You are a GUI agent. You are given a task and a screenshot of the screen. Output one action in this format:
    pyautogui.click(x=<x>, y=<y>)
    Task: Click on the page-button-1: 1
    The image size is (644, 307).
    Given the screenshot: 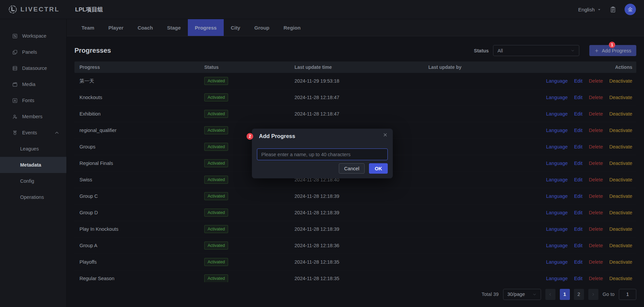 What is the action you would take?
    pyautogui.click(x=565, y=294)
    